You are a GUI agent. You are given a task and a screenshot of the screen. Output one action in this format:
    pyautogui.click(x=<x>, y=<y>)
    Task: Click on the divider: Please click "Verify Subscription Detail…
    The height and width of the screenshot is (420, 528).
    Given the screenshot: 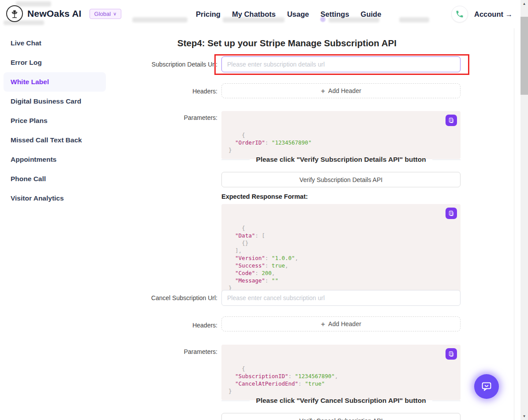 What is the action you would take?
    pyautogui.click(x=341, y=160)
    